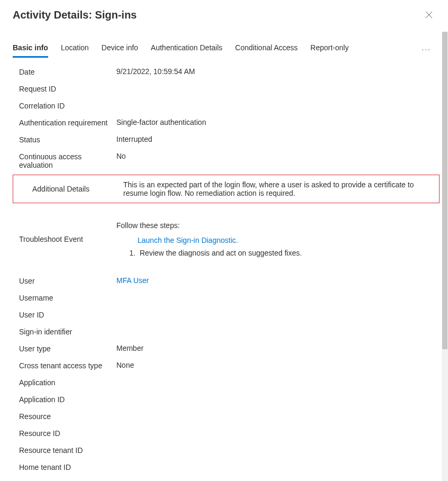 The image size is (448, 481). What do you see at coordinates (224, 123) in the screenshot?
I see `row-auth-requirement: Authentication requirement Single-factor…` at bounding box center [224, 123].